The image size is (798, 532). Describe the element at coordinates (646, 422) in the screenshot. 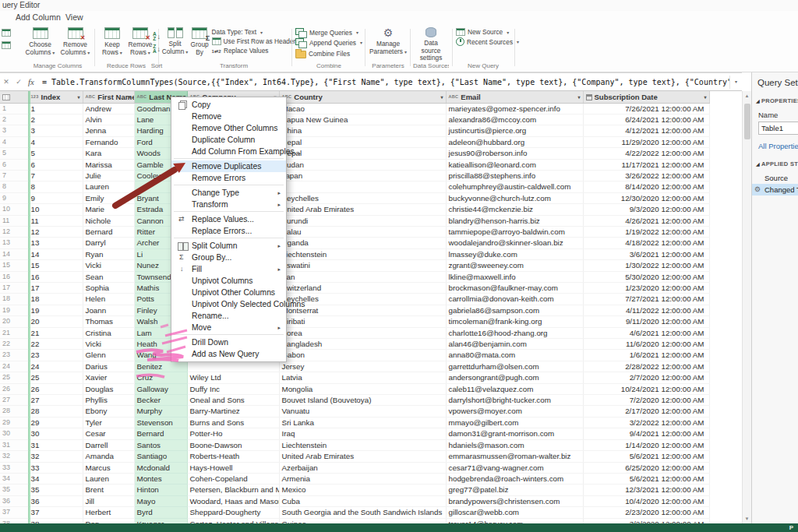

I see `cell: 3/2/2022 12:00:00 AM` at that location.